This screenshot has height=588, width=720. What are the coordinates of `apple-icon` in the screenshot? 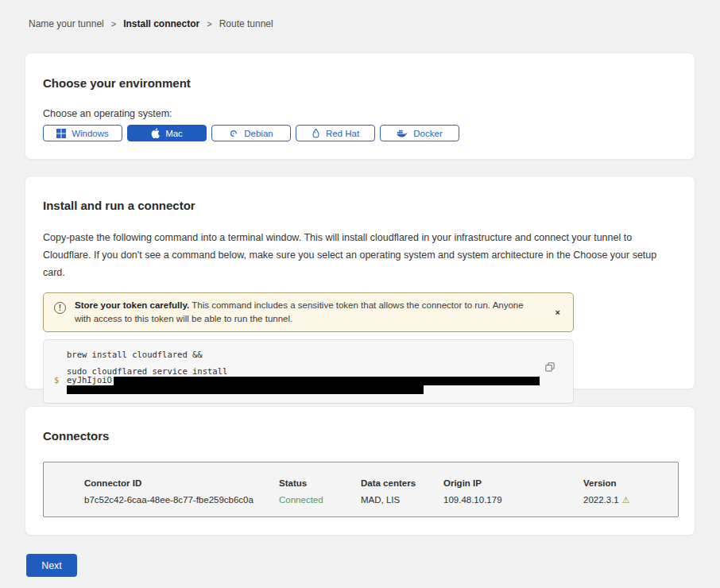 It's located at (156, 133).